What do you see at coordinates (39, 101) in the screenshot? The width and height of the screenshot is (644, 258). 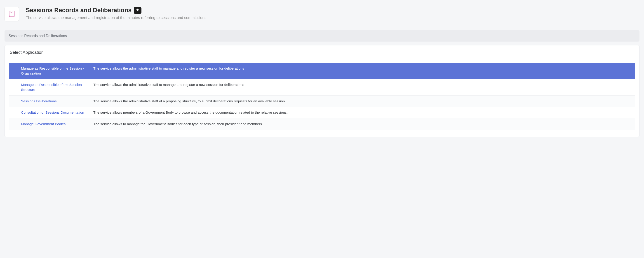 I see `application-link: Sessions Deliberations` at bounding box center [39, 101].